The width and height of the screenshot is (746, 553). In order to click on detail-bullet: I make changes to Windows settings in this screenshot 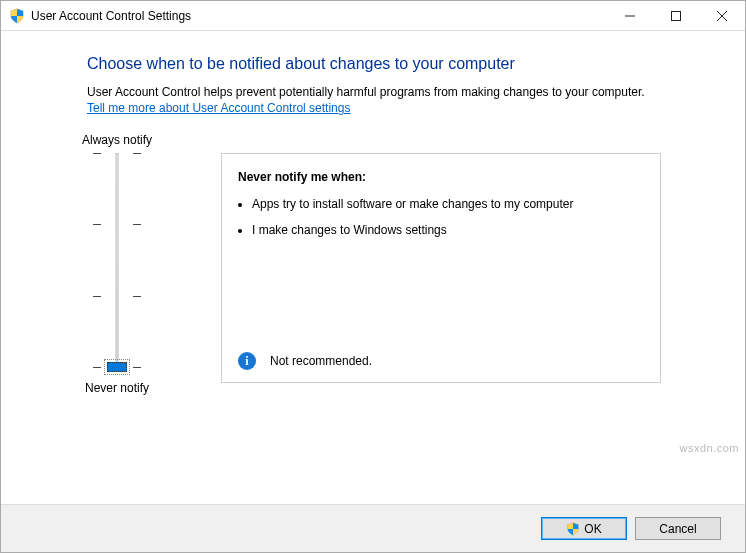, I will do `click(448, 230)`.